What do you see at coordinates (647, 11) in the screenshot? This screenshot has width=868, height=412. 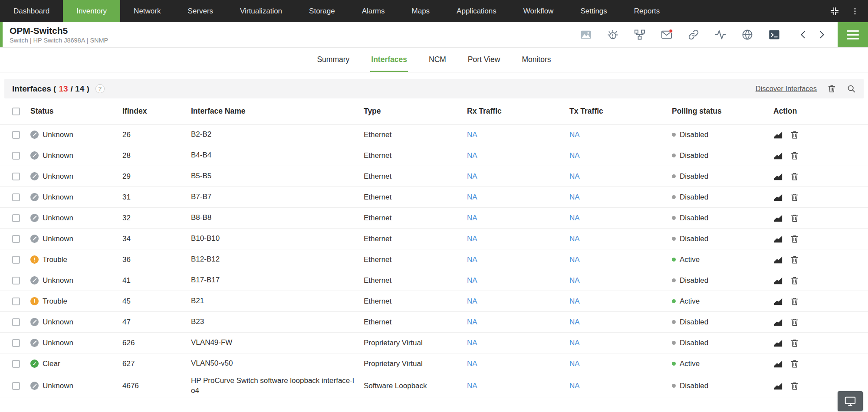 I see `nav-item-reports: Reports` at bounding box center [647, 11].